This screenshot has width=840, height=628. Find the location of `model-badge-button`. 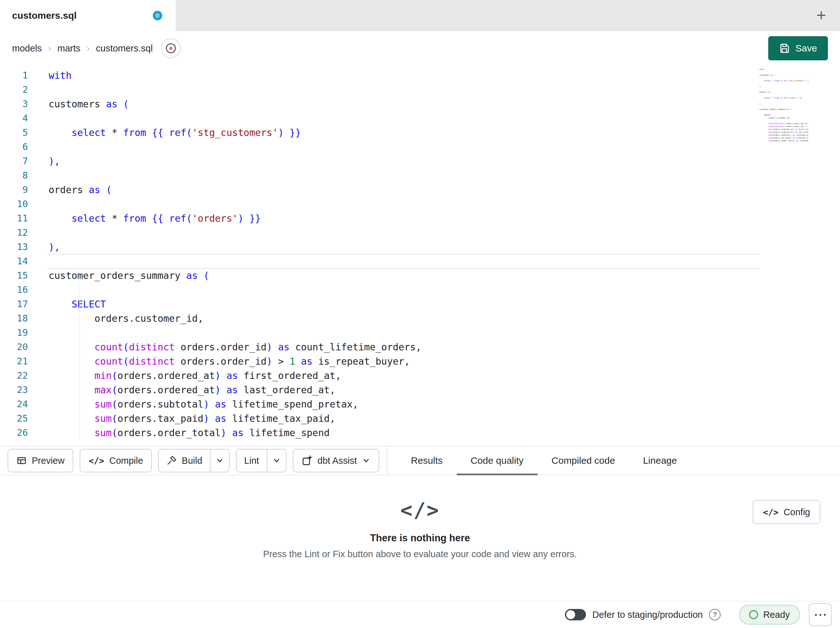

model-badge-button is located at coordinates (171, 48).